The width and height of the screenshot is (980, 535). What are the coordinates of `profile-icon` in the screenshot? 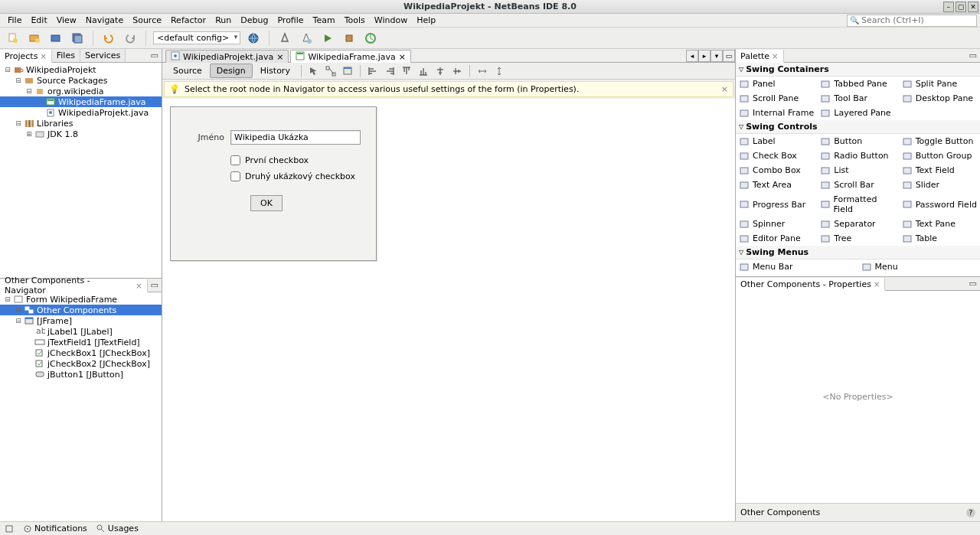 It's located at (371, 38).